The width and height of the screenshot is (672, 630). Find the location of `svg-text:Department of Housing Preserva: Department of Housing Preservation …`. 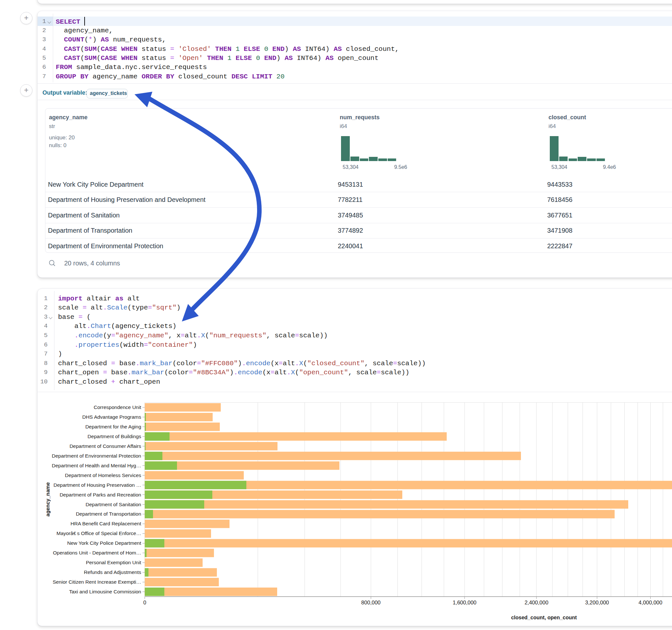

svg-text:Department of Housing Preserva: Department of Housing Preservation … is located at coordinates (97, 485).